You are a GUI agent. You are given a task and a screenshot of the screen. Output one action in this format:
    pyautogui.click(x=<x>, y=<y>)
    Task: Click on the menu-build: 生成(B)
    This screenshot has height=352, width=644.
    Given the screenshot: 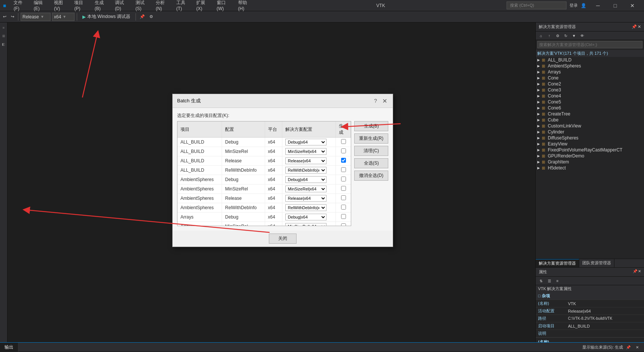 What is the action you would take?
    pyautogui.click(x=101, y=6)
    